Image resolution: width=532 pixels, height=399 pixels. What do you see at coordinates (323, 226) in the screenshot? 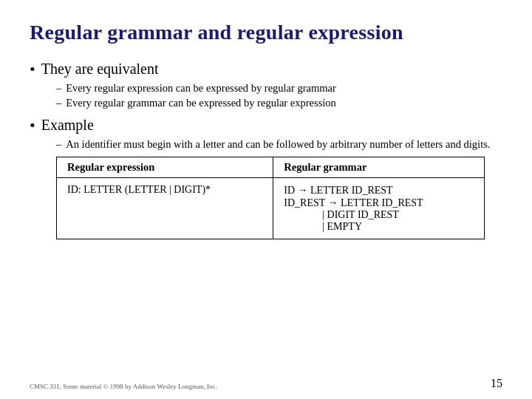
I see `grammar-text-4: | EMPTY` at bounding box center [323, 226].